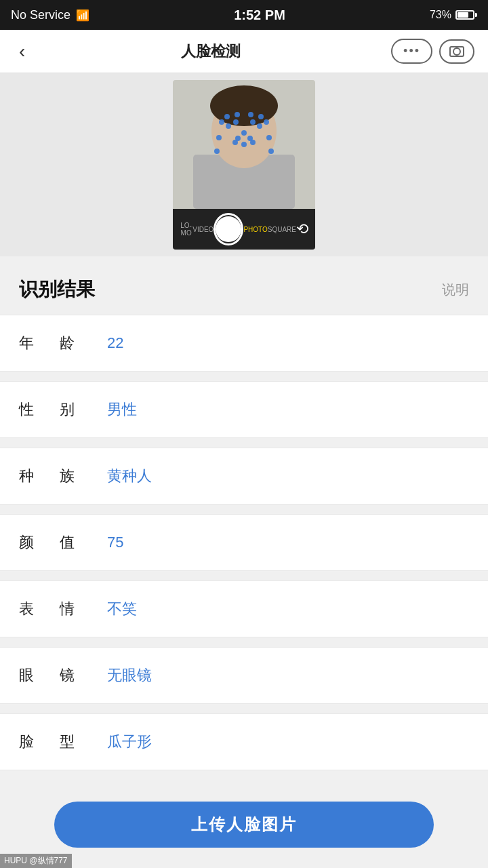  Describe the element at coordinates (244, 742) in the screenshot. I see `result-card-faceshape: 脸 型 瓜子形` at that location.